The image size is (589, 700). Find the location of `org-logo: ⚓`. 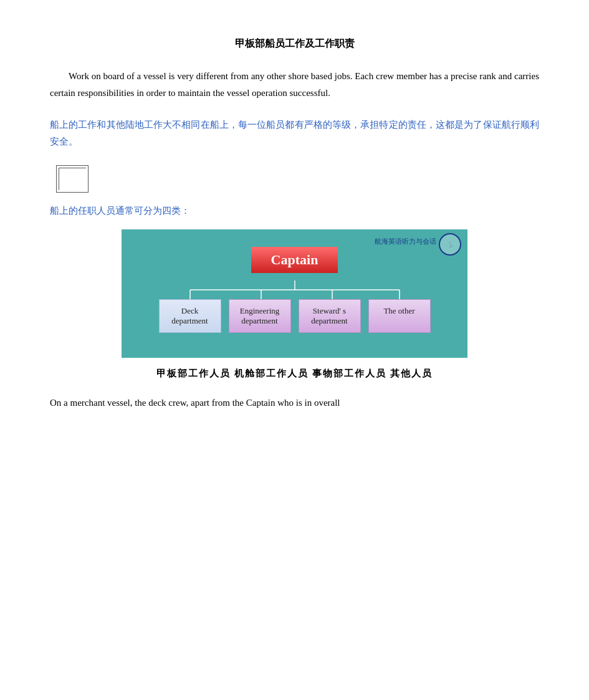

org-logo: ⚓ is located at coordinates (450, 244).